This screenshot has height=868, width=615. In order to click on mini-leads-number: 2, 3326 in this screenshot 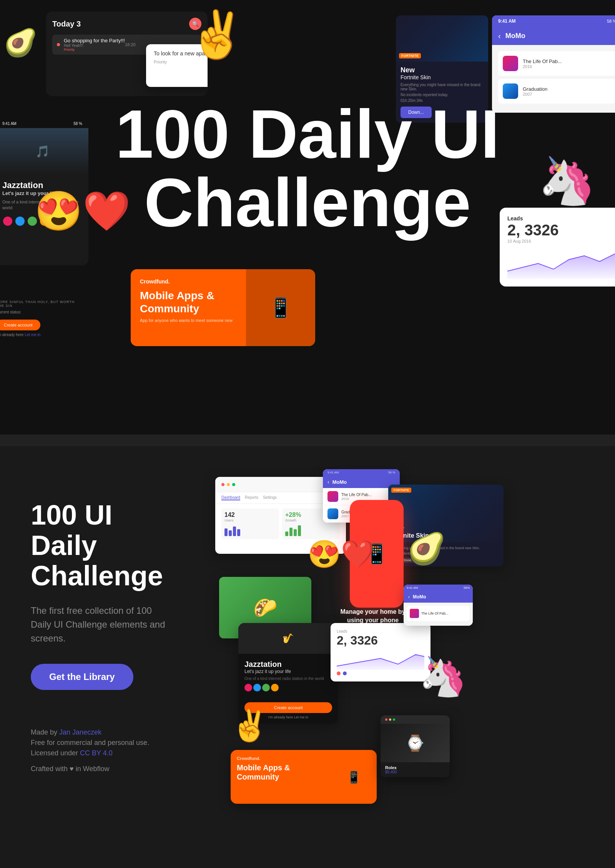, I will do `click(381, 641)`.